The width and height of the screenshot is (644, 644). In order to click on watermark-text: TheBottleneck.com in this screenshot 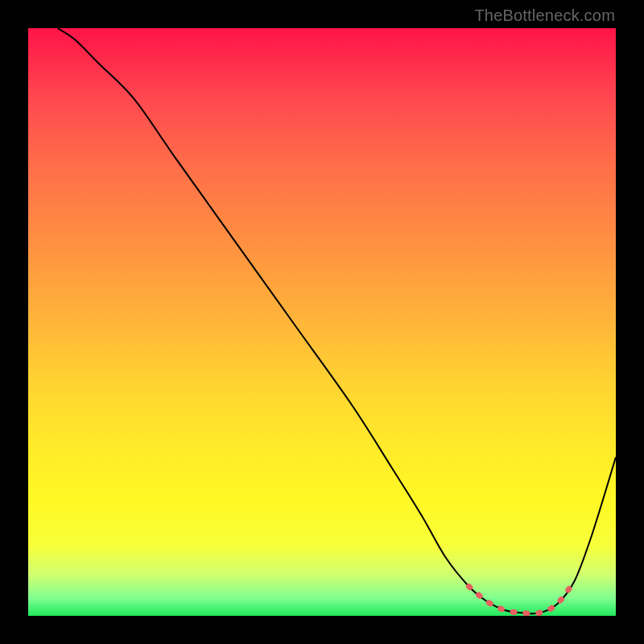, I will do `click(544, 16)`.